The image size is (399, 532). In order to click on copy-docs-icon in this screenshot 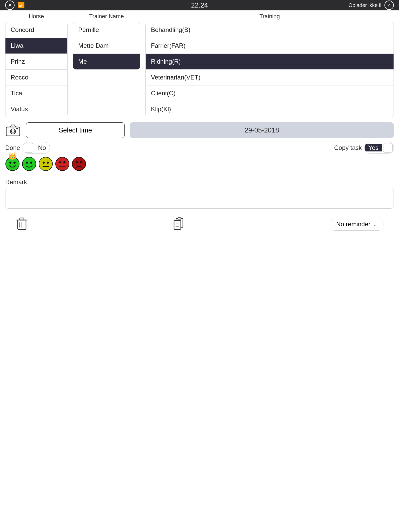, I will do `click(179, 224)`.